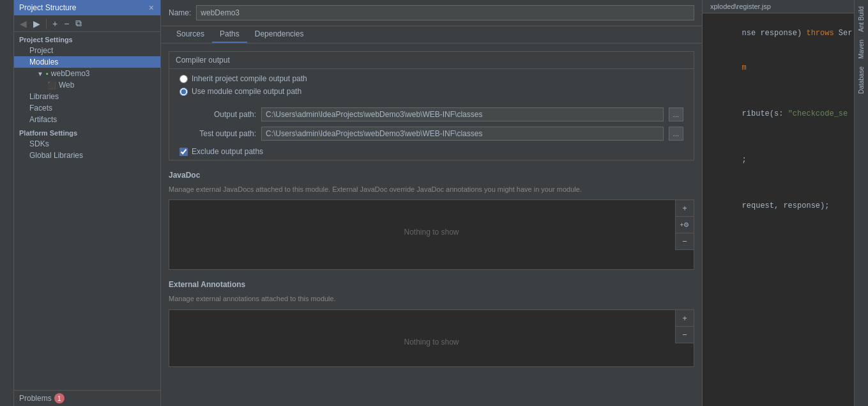 The image size is (868, 406). I want to click on module-icon: ▪, so click(47, 74).